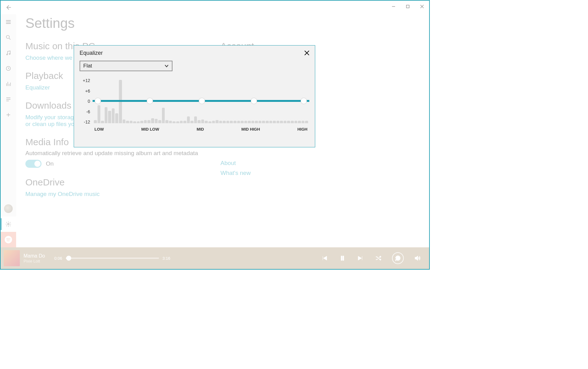 The height and width of the screenshot is (369, 588). I want to click on search-button, so click(8, 37).